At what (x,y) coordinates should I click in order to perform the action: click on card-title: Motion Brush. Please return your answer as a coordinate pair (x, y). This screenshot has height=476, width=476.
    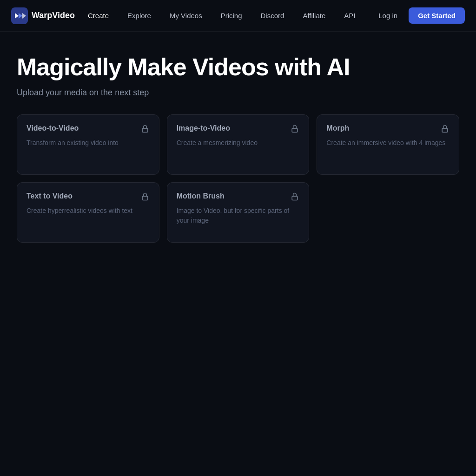
    Looking at the image, I should click on (201, 196).